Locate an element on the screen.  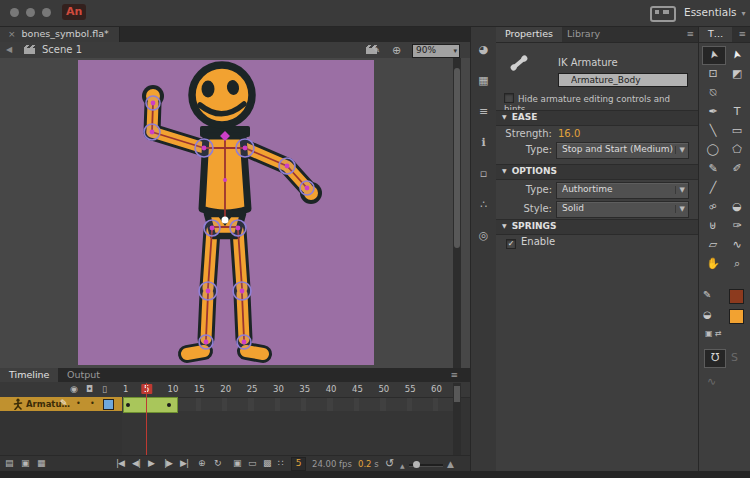
close-icon: × is located at coordinates (12, 34).